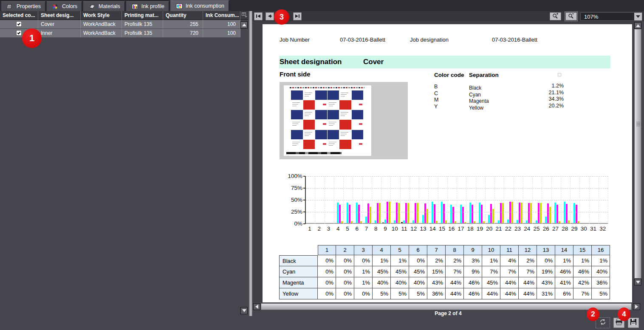 The image size is (644, 330). I want to click on x-axis-tick-label: 3, so click(329, 228).